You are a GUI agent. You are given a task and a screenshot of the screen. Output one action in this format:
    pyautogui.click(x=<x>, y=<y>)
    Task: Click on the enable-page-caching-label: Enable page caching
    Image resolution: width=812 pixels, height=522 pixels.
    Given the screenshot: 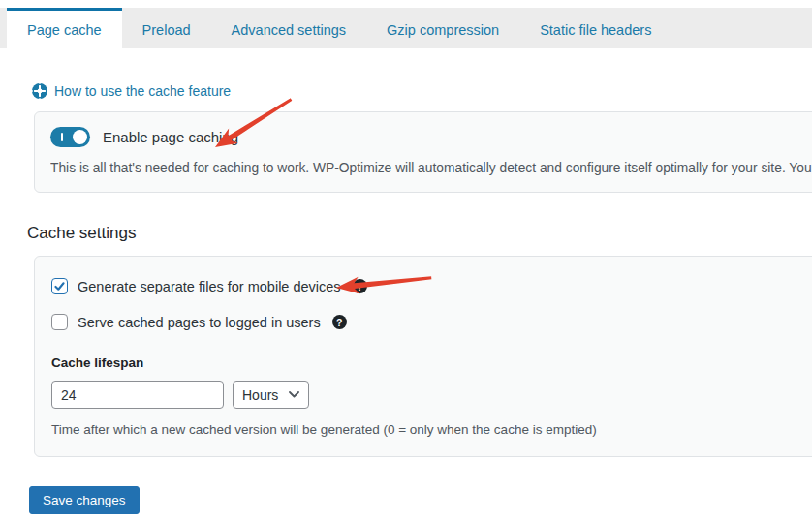 What is the action you would take?
    pyautogui.click(x=171, y=138)
    